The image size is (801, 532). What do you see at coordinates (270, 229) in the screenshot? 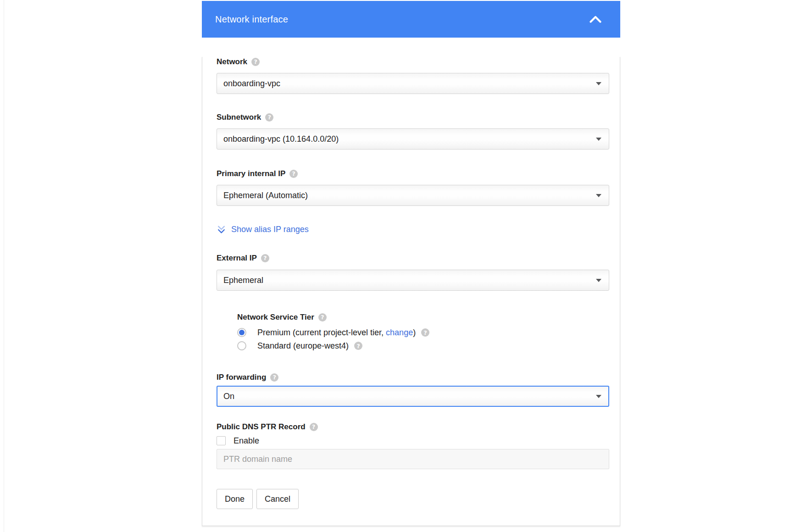
I see `show-alias-ip-ranges-label: Show alias IP ranges` at bounding box center [270, 229].